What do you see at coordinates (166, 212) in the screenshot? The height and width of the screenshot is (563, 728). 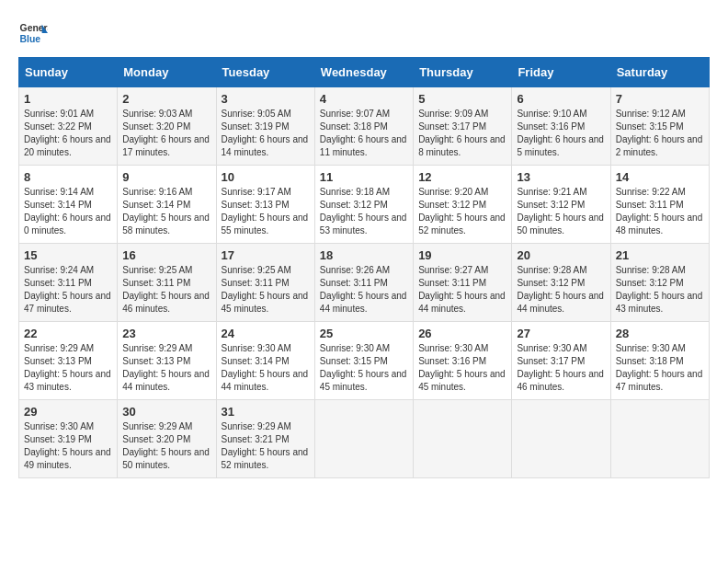 I see `cell-info: Sunrise: 9:16 AM Sunset: 3:14 PM Dayligh…` at bounding box center [166, 212].